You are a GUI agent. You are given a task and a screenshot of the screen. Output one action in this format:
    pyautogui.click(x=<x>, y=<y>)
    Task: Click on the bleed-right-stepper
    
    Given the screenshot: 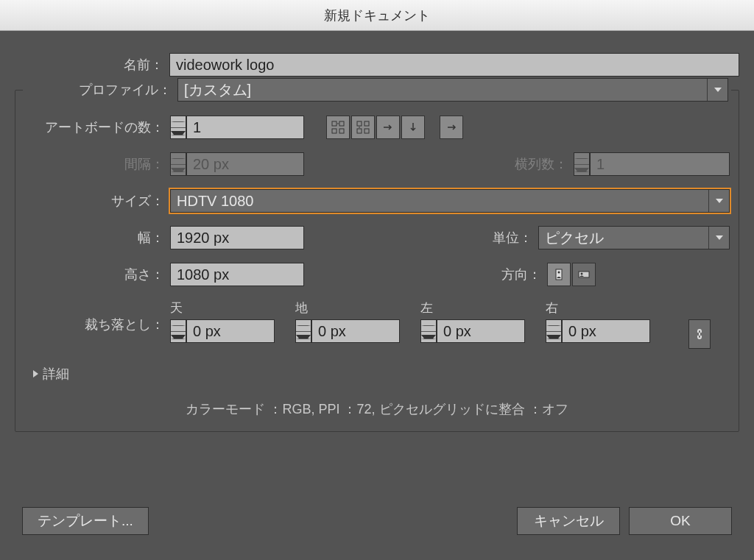 What is the action you would take?
    pyautogui.click(x=554, y=331)
    